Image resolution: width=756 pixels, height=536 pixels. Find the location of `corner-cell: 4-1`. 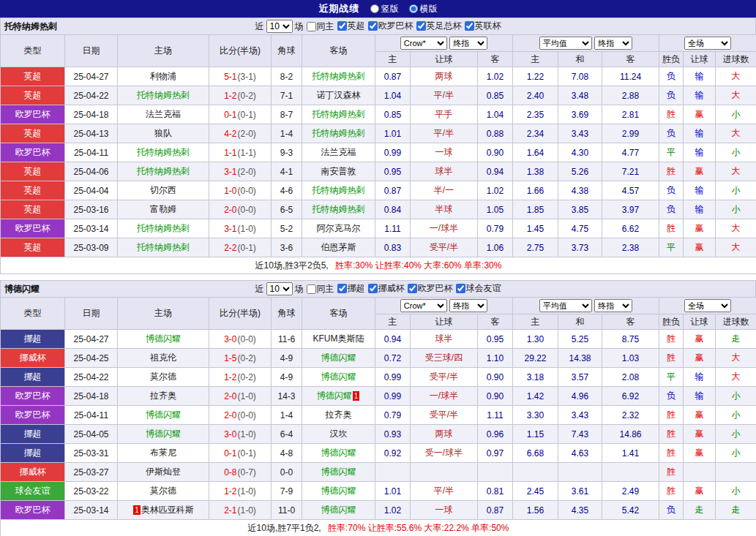

corner-cell: 4-1 is located at coordinates (287, 172).